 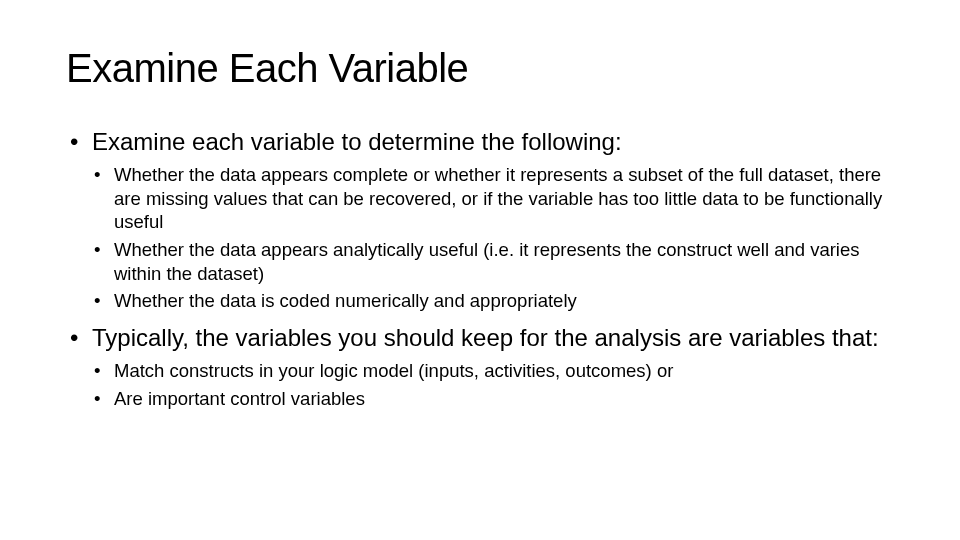 What do you see at coordinates (493, 262) in the screenshot?
I see `list-item: Whether the data appears analytically us…` at bounding box center [493, 262].